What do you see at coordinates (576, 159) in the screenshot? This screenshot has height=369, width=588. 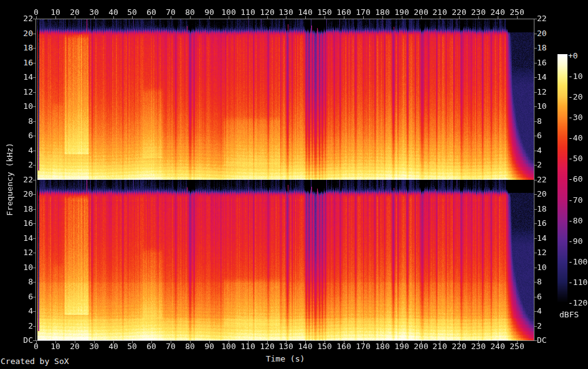 I see `colorbar-tick-label: -50` at bounding box center [576, 159].